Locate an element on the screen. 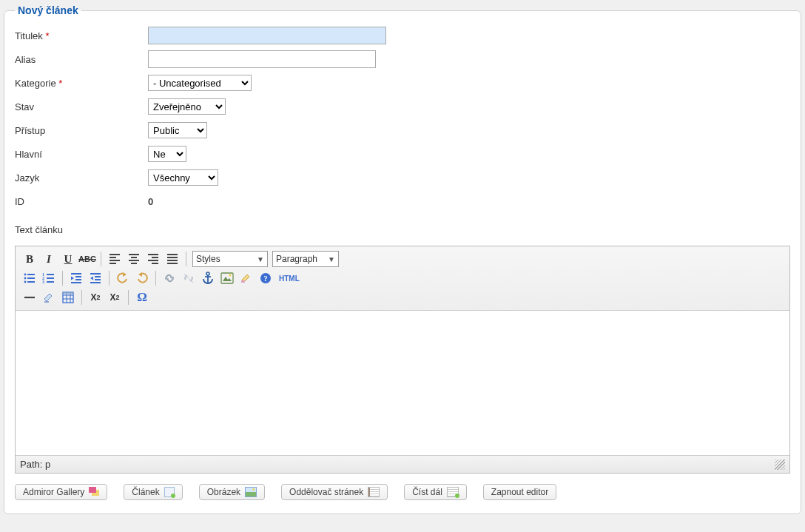 This screenshot has height=532, width=805. pagebreak-label: Oddělovač stránek is located at coordinates (326, 492).